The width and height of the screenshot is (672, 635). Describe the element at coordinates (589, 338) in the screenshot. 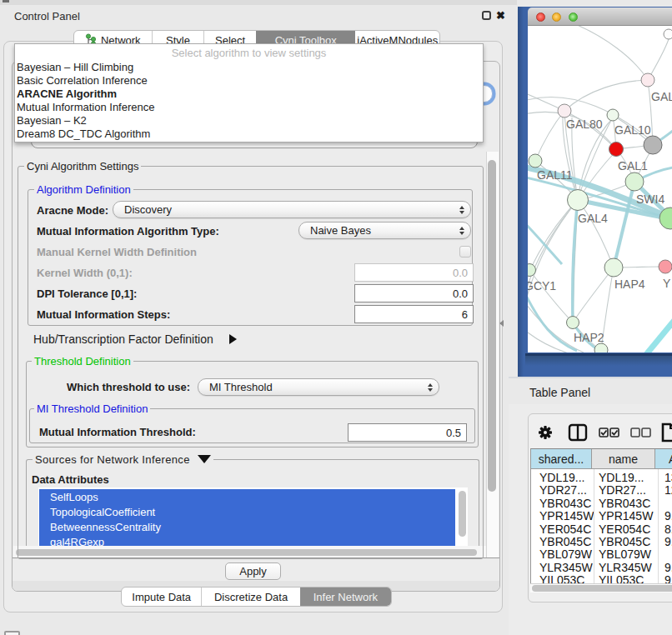

I see `svg-text: HAP2` at that location.